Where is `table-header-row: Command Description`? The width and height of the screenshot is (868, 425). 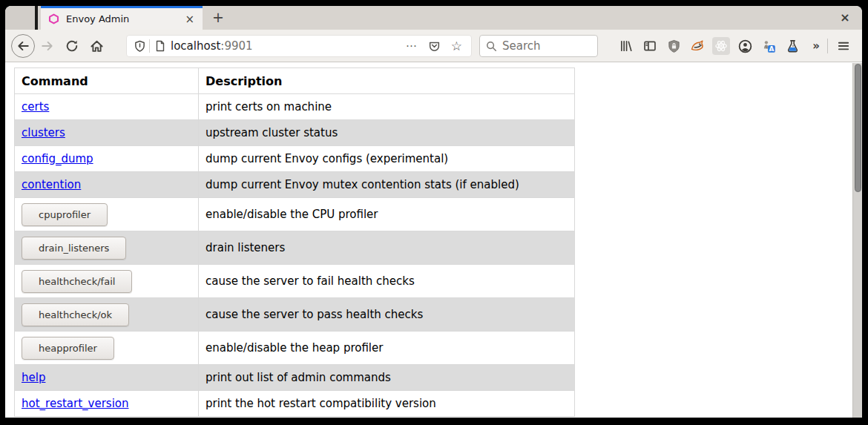
table-header-row: Command Description is located at coordinates (295, 82).